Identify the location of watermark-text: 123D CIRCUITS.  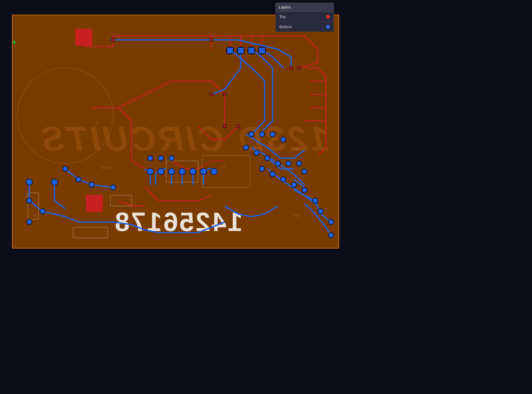
(184, 139).